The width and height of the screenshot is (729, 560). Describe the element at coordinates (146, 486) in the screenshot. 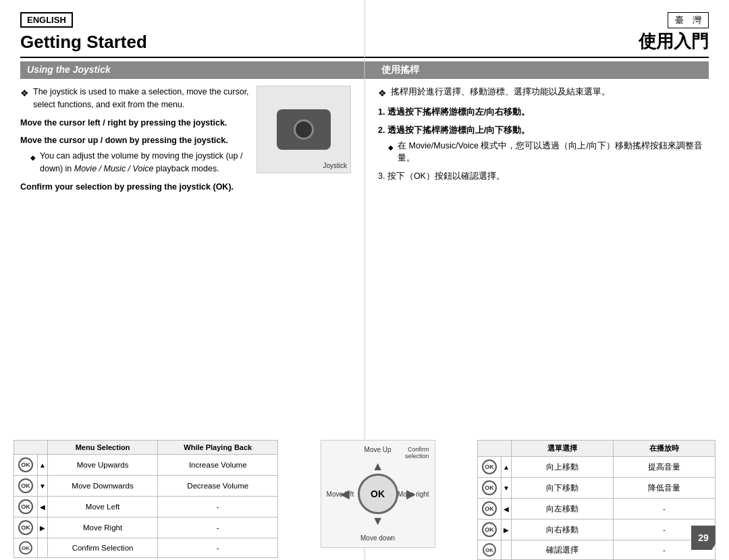

I see `table-row: OK▼Move DownwardsDecrease Volume` at that location.